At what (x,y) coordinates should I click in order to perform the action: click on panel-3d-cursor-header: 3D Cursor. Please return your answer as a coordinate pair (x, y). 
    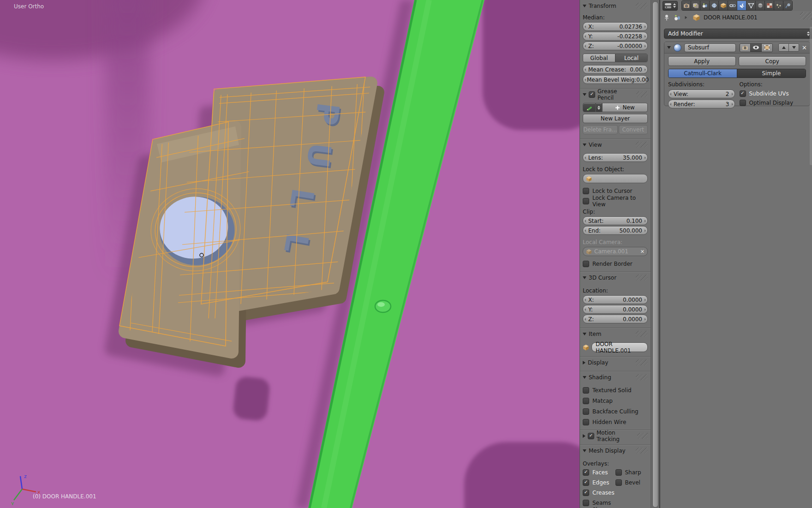
    Looking at the image, I should click on (615, 278).